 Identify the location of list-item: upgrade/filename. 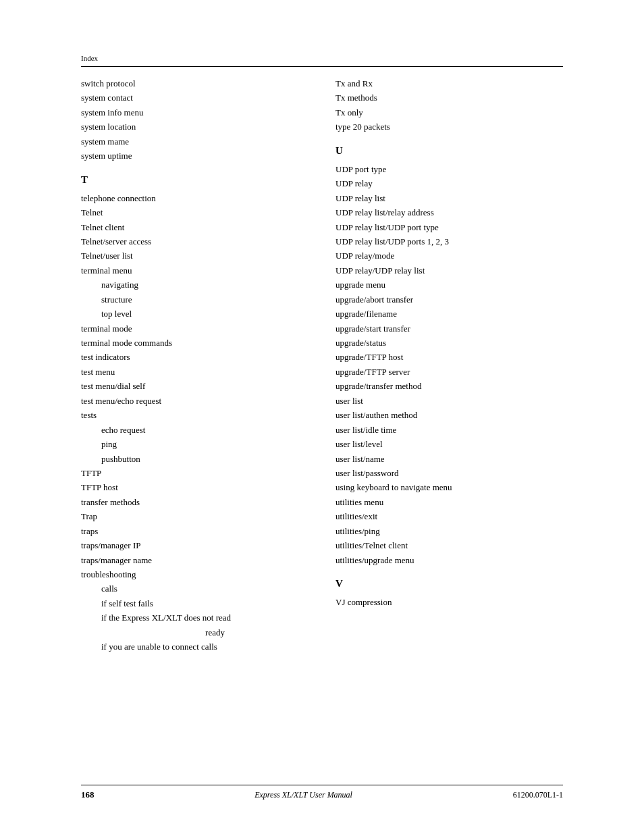
(450, 313).